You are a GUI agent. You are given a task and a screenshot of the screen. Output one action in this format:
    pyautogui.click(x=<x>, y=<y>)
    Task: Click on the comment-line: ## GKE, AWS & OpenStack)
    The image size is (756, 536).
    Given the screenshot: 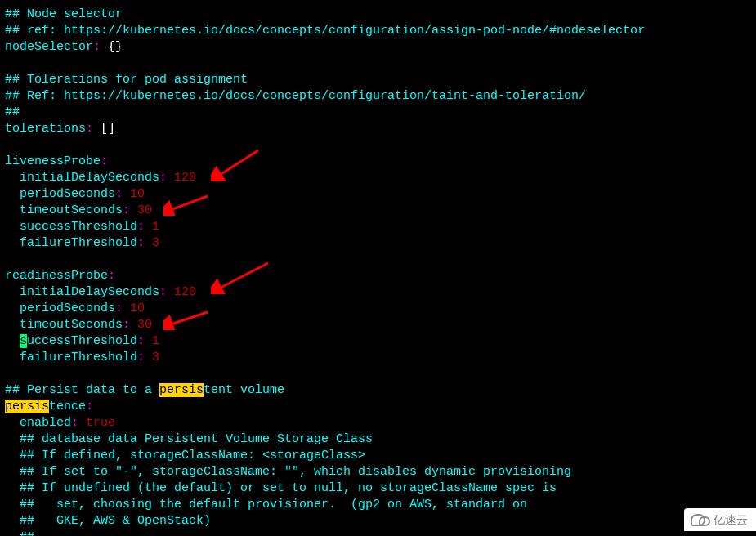 What is the action you would take?
    pyautogui.click(x=115, y=521)
    